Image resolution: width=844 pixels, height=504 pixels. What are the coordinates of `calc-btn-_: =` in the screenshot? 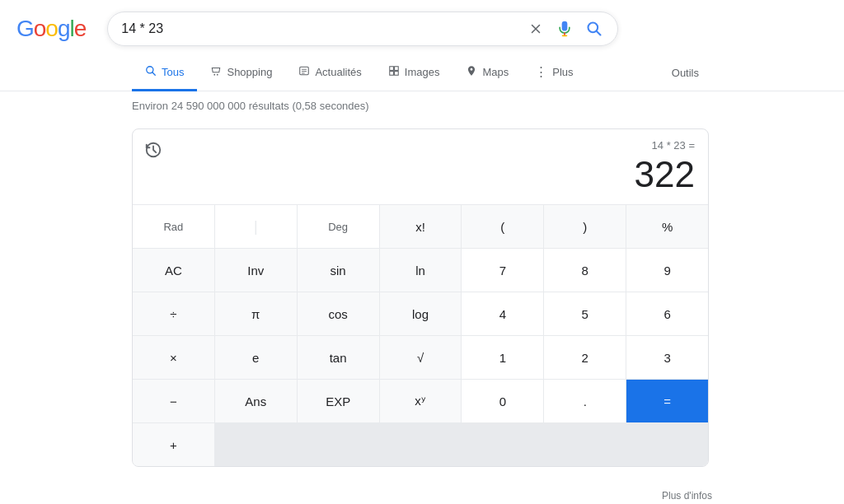 It's located at (668, 401).